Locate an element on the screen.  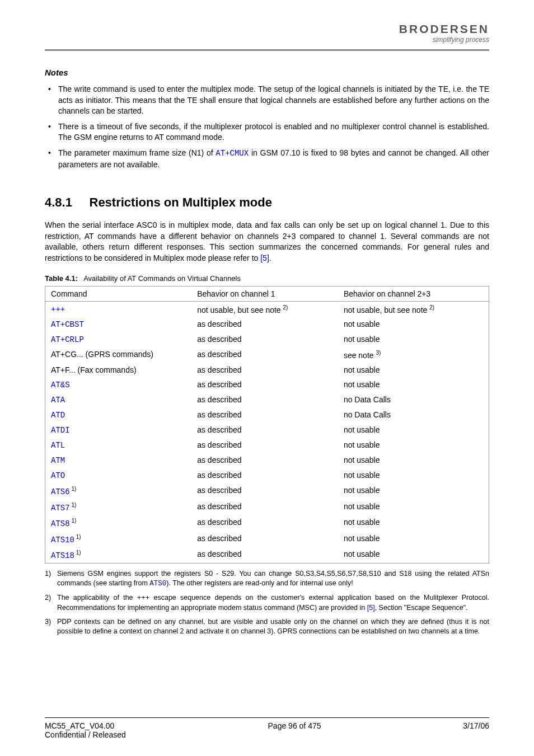
command-link: ATL is located at coordinates (58, 445).